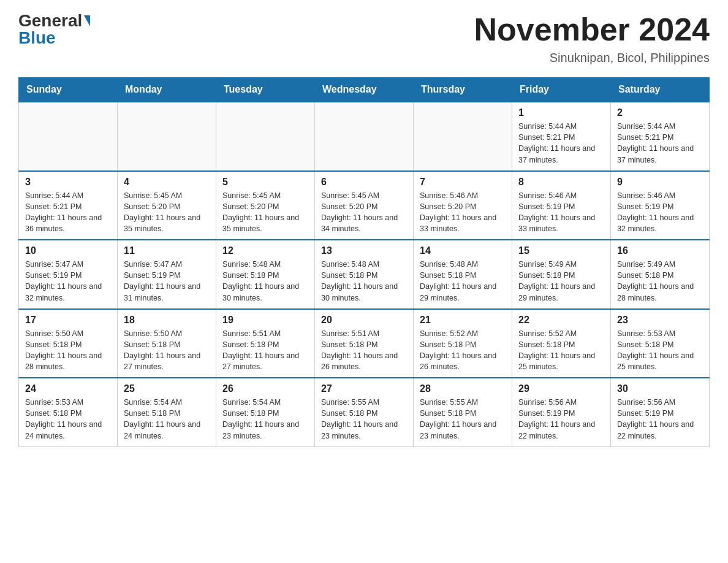 Image resolution: width=728 pixels, height=563 pixels. I want to click on day-cell: 25Sunrise: 5:54 AM Sunset: 5:18 PM Dayli…, so click(167, 412).